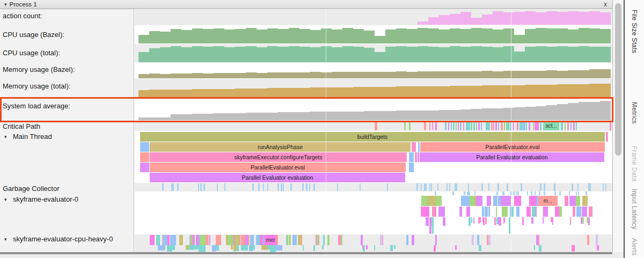  I want to click on track-memory-usage-bazel, so click(374, 71).